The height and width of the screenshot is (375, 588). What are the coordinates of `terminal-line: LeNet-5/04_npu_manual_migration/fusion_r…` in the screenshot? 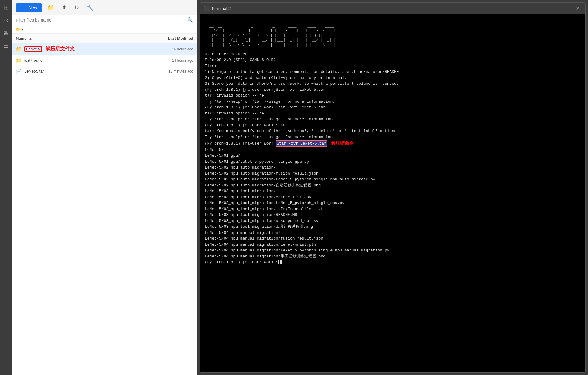 It's located at (393, 239).